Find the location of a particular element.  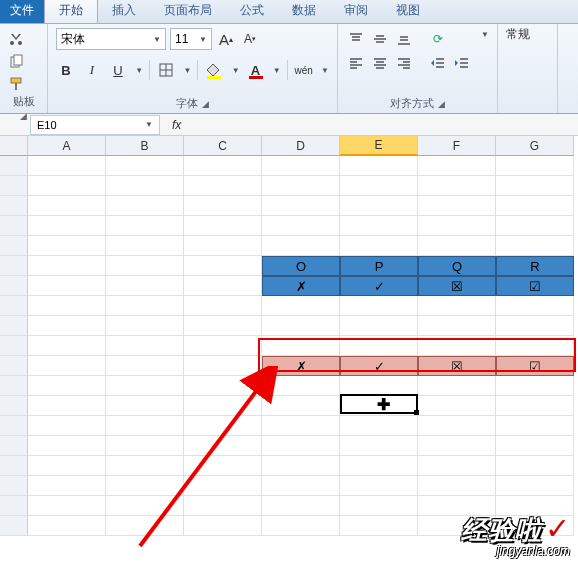

align-right-button is located at coordinates (404, 63).